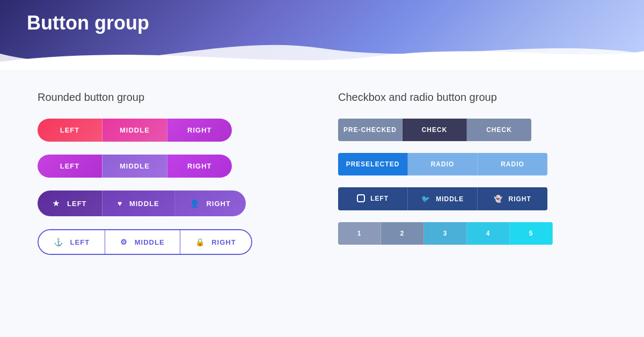 This screenshot has height=337, width=644. What do you see at coordinates (426, 199) in the screenshot?
I see `twitter-icon: 🐦` at bounding box center [426, 199].